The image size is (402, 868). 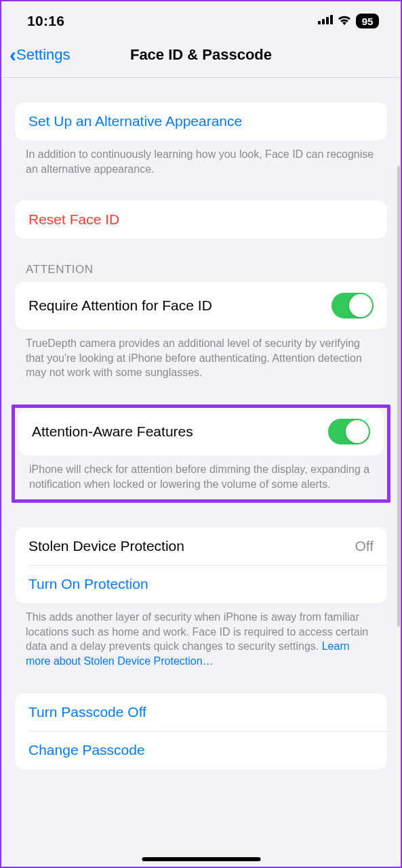 What do you see at coordinates (201, 220) in the screenshot?
I see `reset-face-id-row: Reset Face ID` at bounding box center [201, 220].